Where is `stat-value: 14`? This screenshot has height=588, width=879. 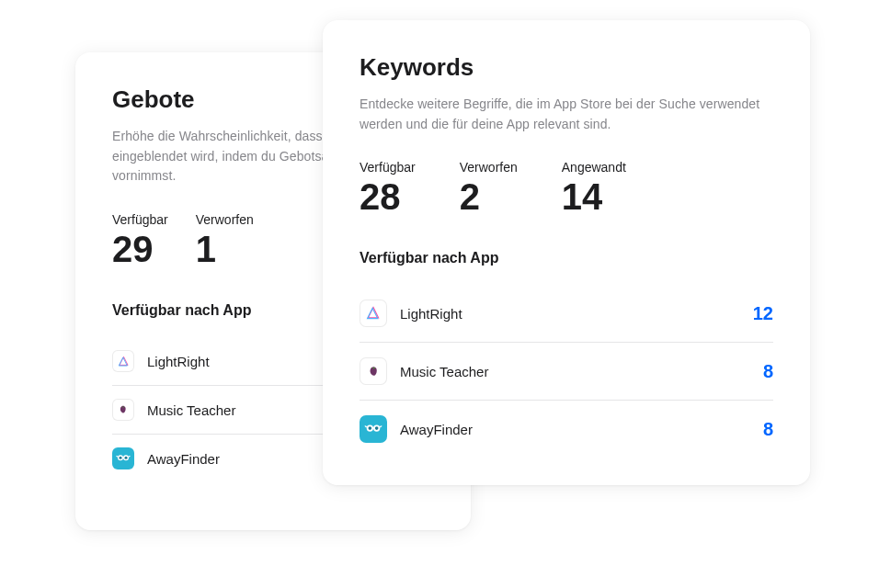
stat-value: 14 is located at coordinates (594, 197).